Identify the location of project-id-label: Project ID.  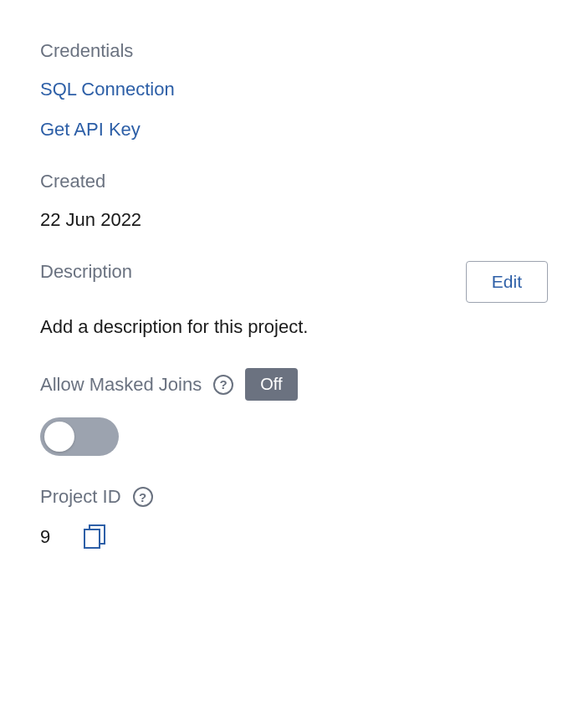
(80, 497).